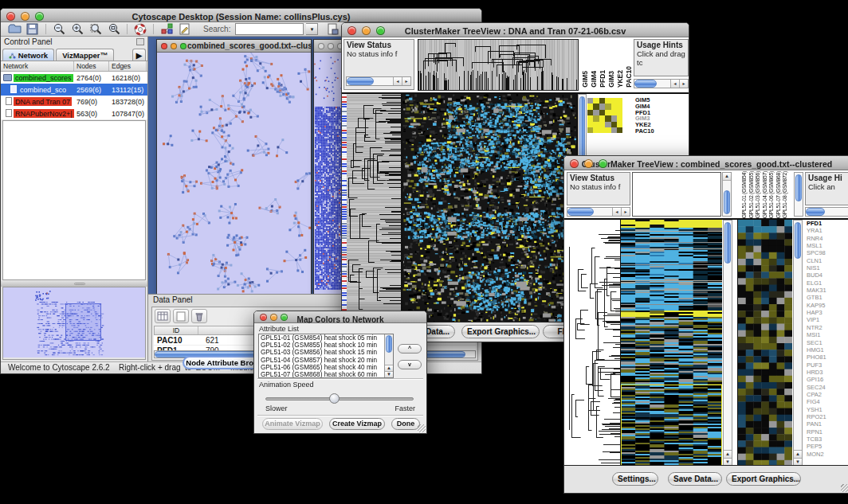 The width and height of the screenshot is (848, 504). What do you see at coordinates (234, 166) in the screenshot?
I see `network-view-window: combined_scores_good.txt--cluste...` at bounding box center [234, 166].